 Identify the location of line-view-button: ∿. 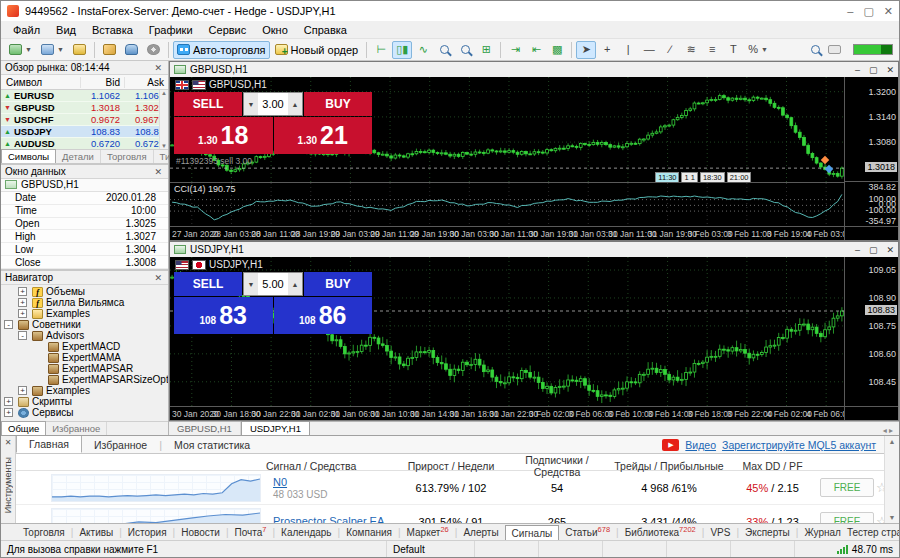
(423, 50).